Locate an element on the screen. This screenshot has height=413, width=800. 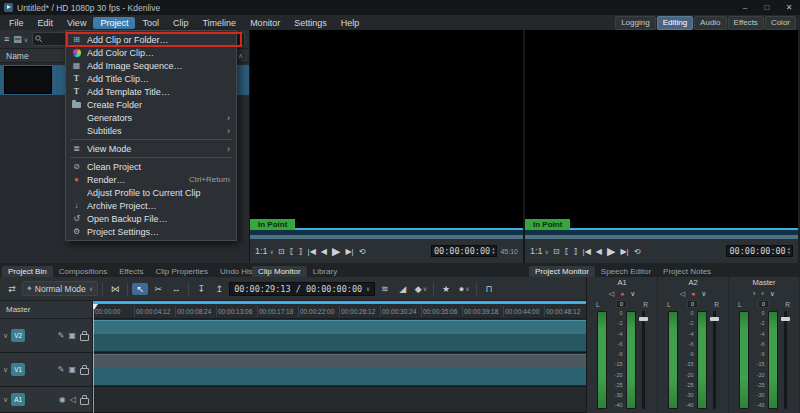
insert-zone-icon: ↧ is located at coordinates (201, 289).